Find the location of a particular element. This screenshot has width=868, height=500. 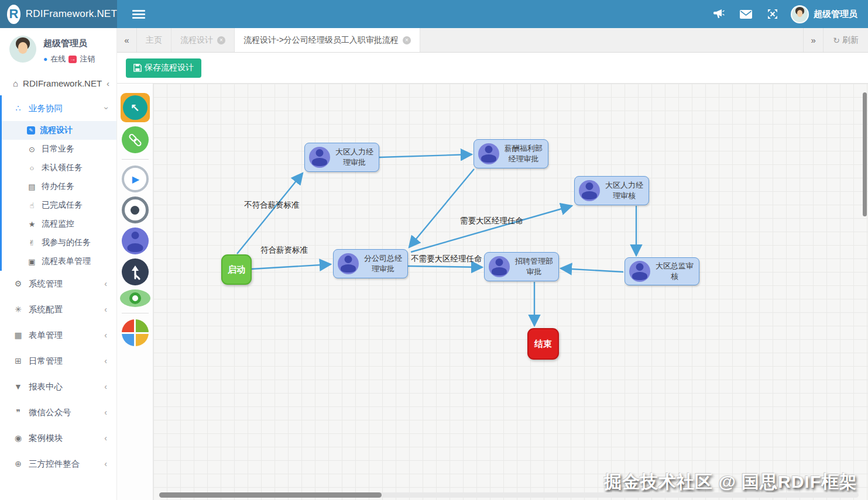

sidebar-item-日常业务: ⊙日常业务 is located at coordinates (59, 149).